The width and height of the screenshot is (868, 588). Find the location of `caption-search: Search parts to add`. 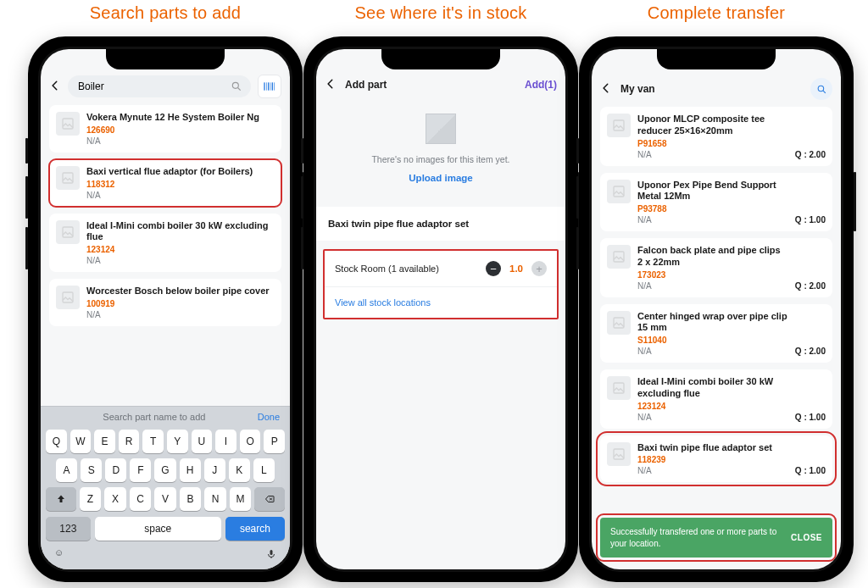

caption-search: Search parts to add is located at coordinates (165, 14).